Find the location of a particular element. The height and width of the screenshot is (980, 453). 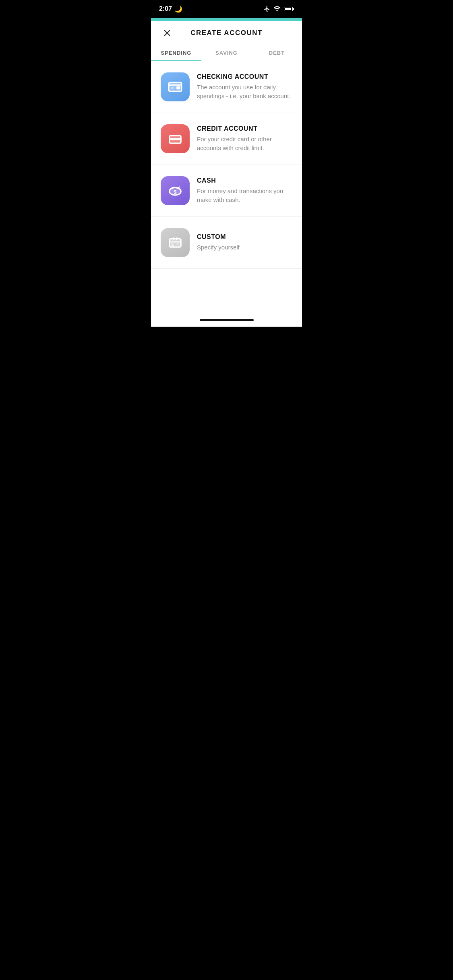

cash-account-info: CASH For money and transactions you make… is located at coordinates (245, 191).